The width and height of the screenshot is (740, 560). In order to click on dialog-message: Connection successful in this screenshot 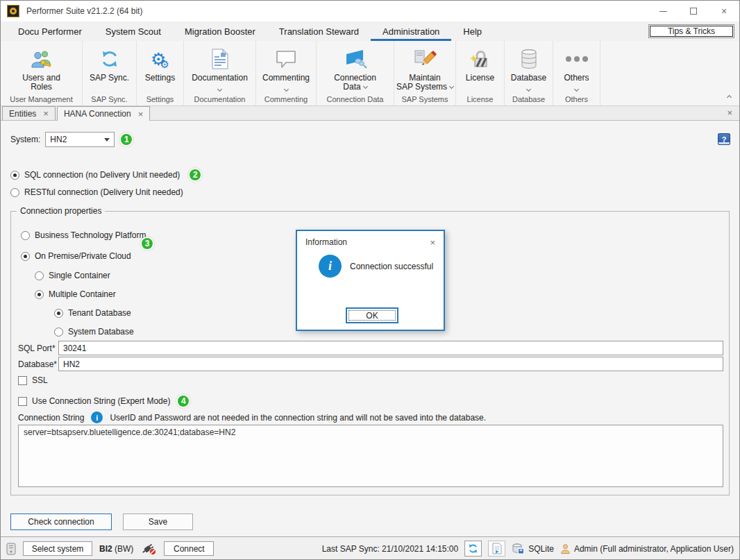, I will do `click(392, 266)`.